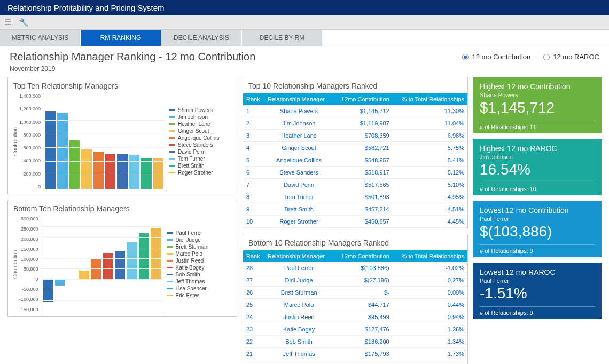 This screenshot has width=609, height=364. I want to click on tab-metric-analysis: METRIC ANALYSIS, so click(40, 38).